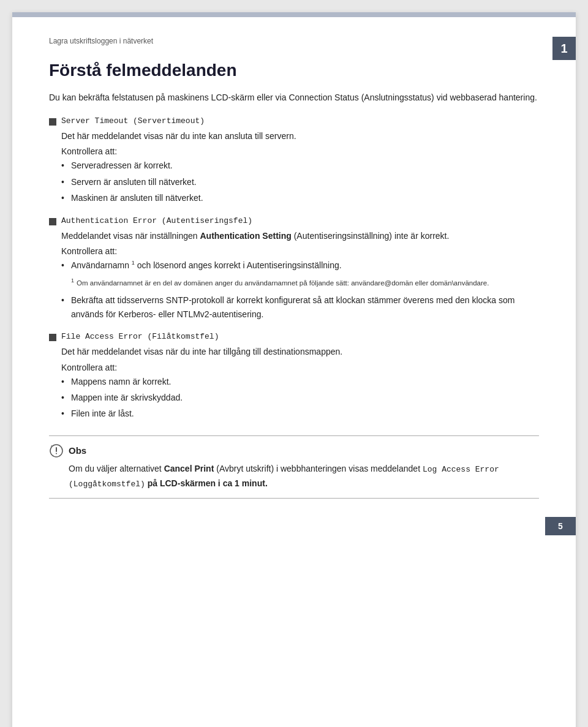 The image size is (588, 727). I want to click on page-number: 5, so click(560, 526).